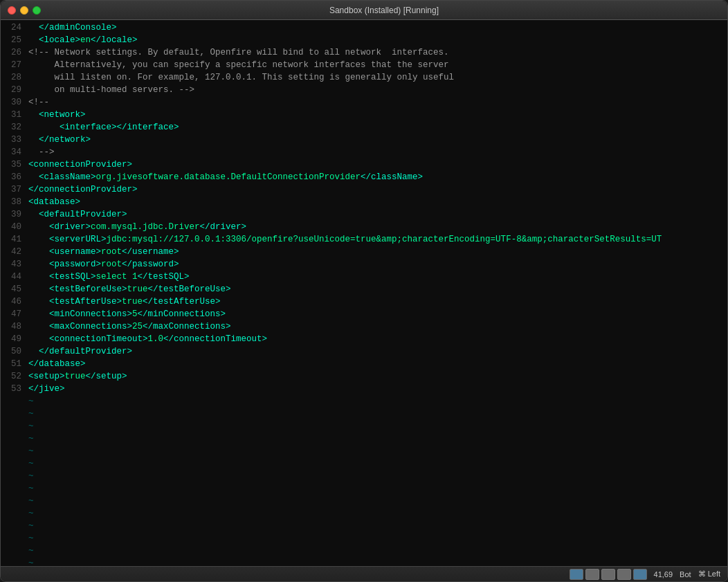 This screenshot has height=582, width=728. I want to click on line-content: <serverURL>jdbc:mysql://127.0.0.1:3306/o…, so click(345, 239).